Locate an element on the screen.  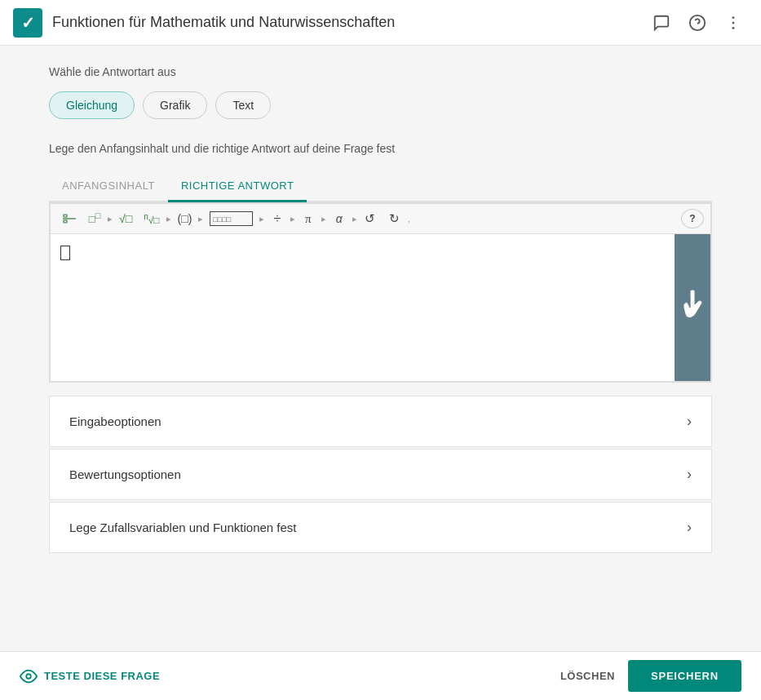
matrix-icon: □□□□ is located at coordinates (232, 219).